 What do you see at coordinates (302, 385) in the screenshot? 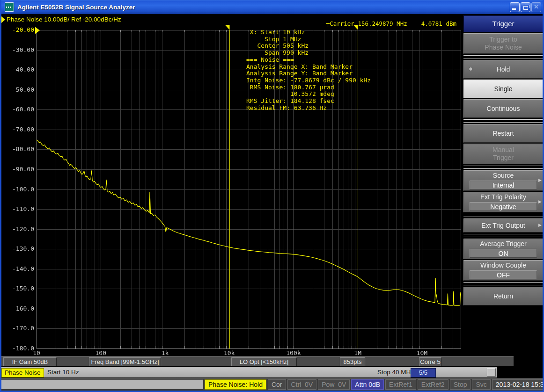
I see `status-chip-ctrl-voltage: Ctrl 0V` at bounding box center [302, 385].